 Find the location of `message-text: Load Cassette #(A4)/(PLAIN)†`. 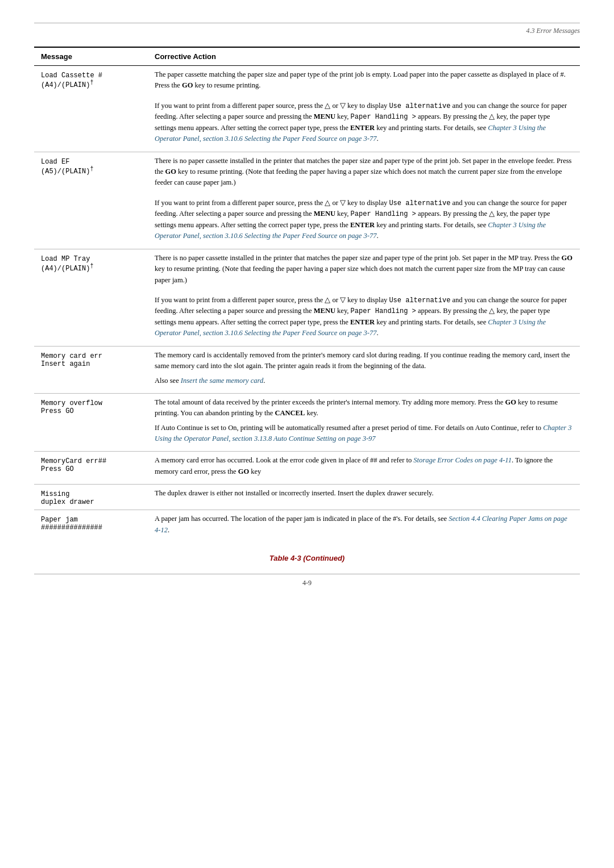

message-text: Load Cassette #(A4)/(PLAIN)† is located at coordinates (72, 81).